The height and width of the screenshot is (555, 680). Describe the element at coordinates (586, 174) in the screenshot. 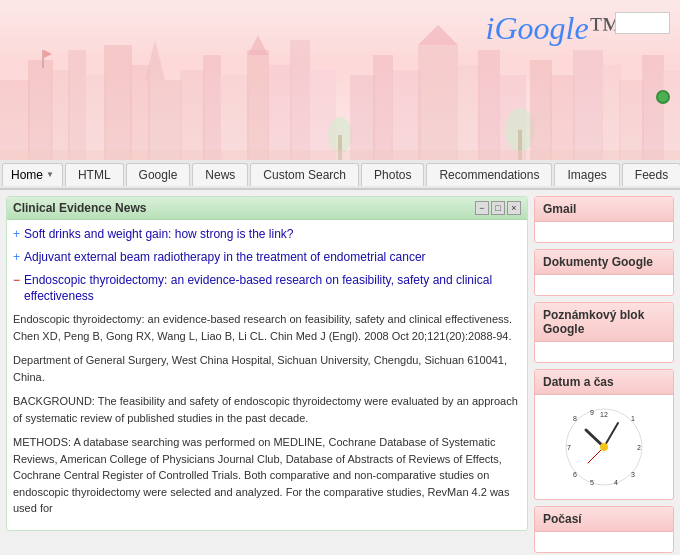

I see `tab-images: Images` at that location.